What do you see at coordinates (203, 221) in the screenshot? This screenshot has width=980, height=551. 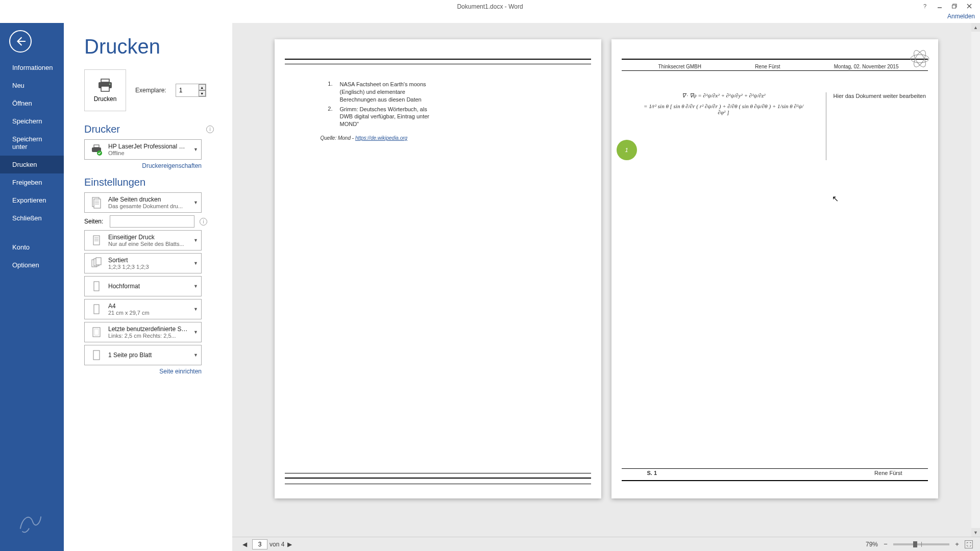 I see `pages-info-icon: i` at bounding box center [203, 221].